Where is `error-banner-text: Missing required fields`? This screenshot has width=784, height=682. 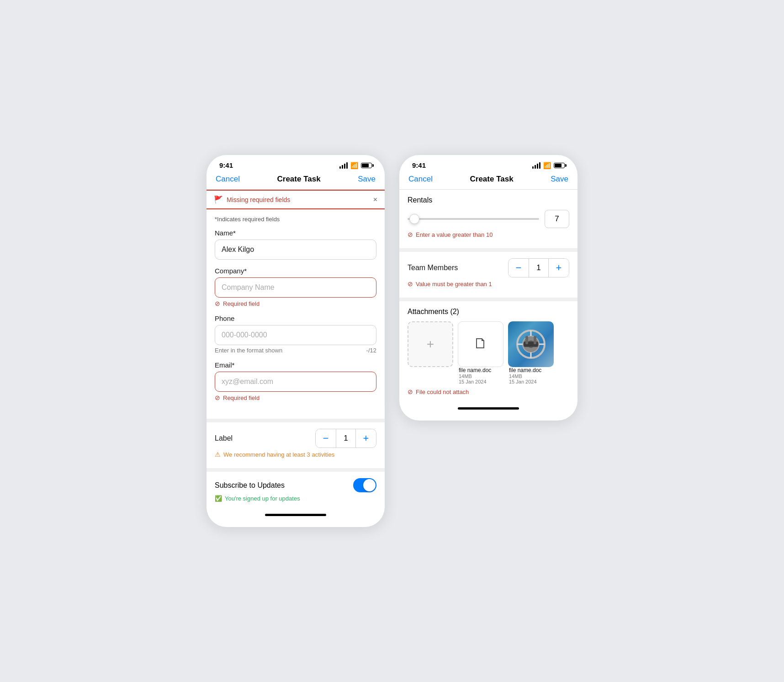 error-banner-text: Missing required fields is located at coordinates (259, 200).